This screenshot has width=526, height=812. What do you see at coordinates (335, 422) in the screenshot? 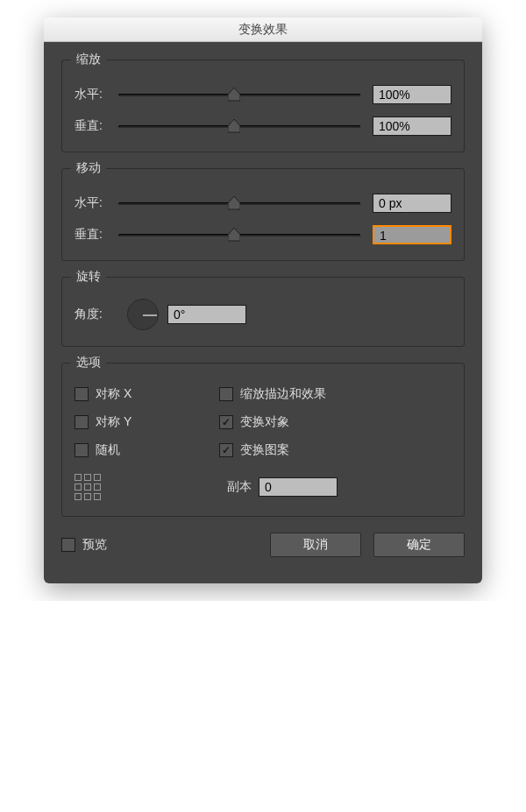
I see `checkbox-transform-objects: 变换对象` at bounding box center [335, 422].